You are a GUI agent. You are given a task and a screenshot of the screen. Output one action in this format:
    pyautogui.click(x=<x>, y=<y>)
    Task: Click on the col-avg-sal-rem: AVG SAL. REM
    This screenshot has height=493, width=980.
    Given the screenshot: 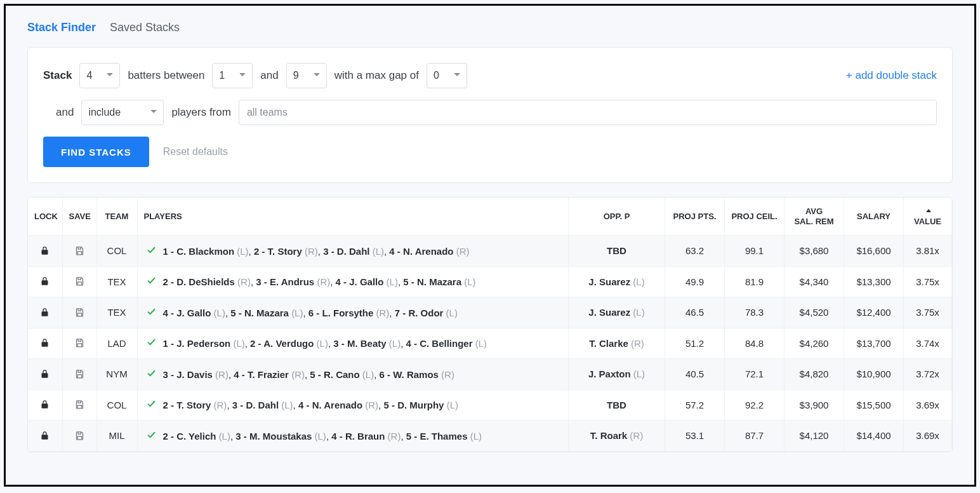 What is the action you would take?
    pyautogui.click(x=814, y=217)
    